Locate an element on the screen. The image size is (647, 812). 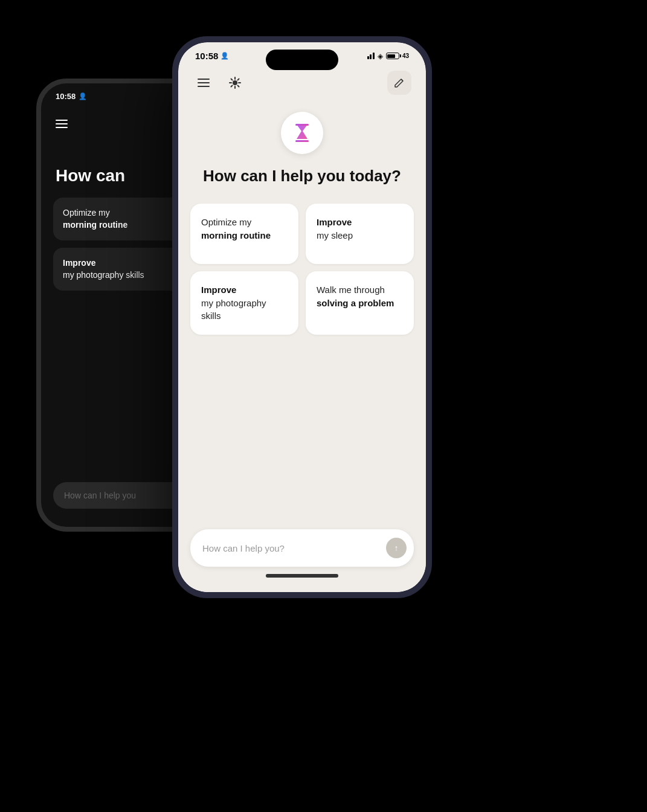
hourglass-icon is located at coordinates (302, 133).